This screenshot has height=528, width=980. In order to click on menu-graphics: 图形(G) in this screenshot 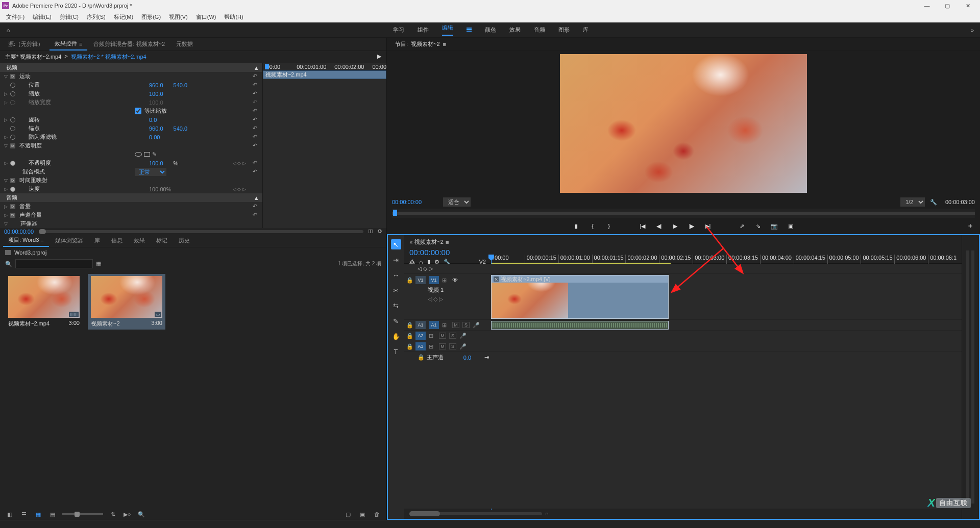, I will do `click(151, 17)`.